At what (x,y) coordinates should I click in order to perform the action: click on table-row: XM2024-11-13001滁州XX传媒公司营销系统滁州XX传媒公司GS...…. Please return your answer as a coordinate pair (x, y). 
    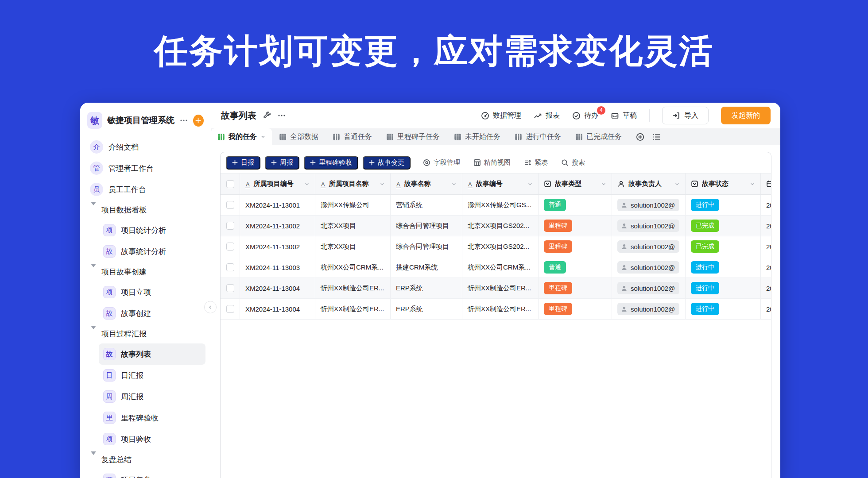
    Looking at the image, I should click on (496, 205).